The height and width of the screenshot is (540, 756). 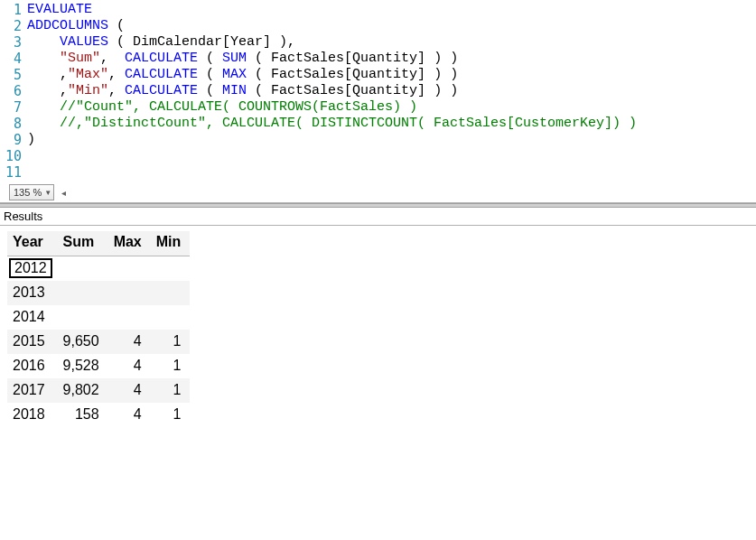 I want to click on code-line: 8 //,"DistinctCount", CALCULATE( DISTINC…, so click(x=378, y=124).